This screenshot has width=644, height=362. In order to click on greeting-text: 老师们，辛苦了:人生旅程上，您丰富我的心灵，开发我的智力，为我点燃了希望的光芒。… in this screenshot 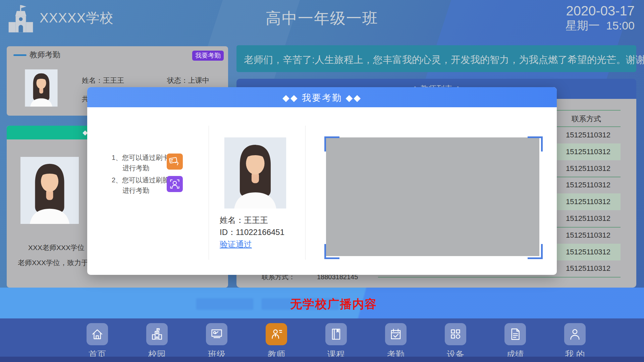, I will do `click(444, 60)`.